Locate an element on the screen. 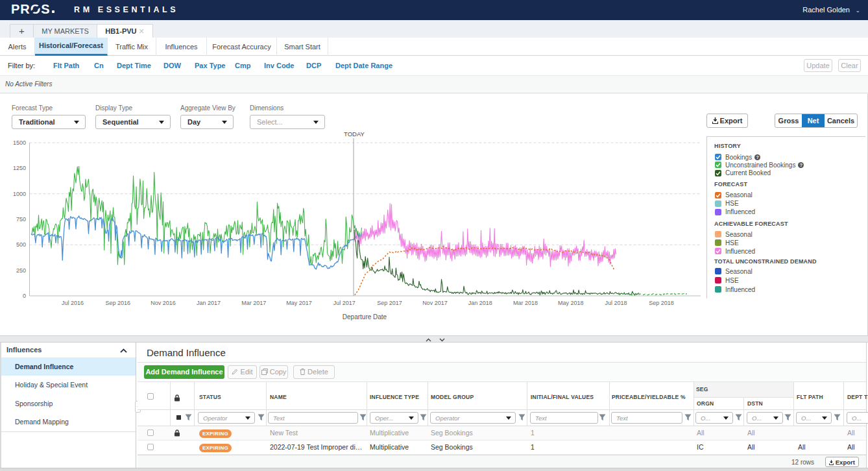 This screenshot has height=471, width=868. svg-text: 250 is located at coordinates (21, 271).